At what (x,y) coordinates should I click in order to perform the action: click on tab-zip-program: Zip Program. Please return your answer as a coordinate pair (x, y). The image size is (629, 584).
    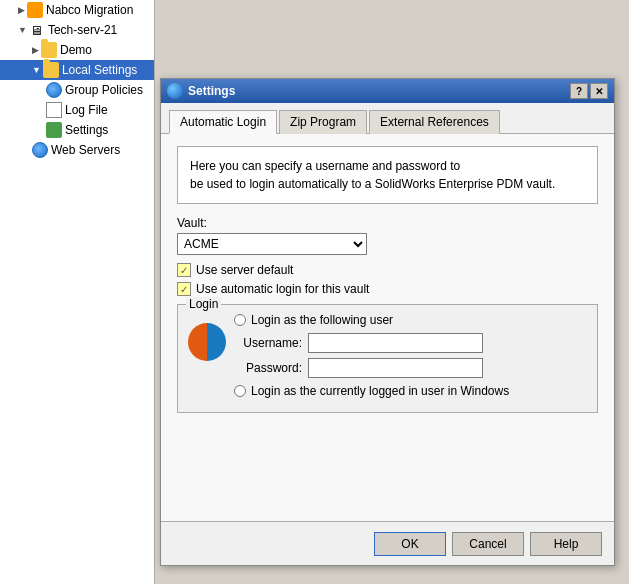
    Looking at the image, I should click on (323, 122).